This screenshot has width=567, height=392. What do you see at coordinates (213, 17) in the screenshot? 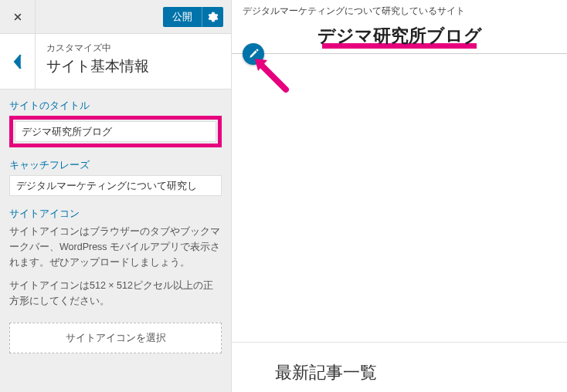
I see `gear-icon` at bounding box center [213, 17].